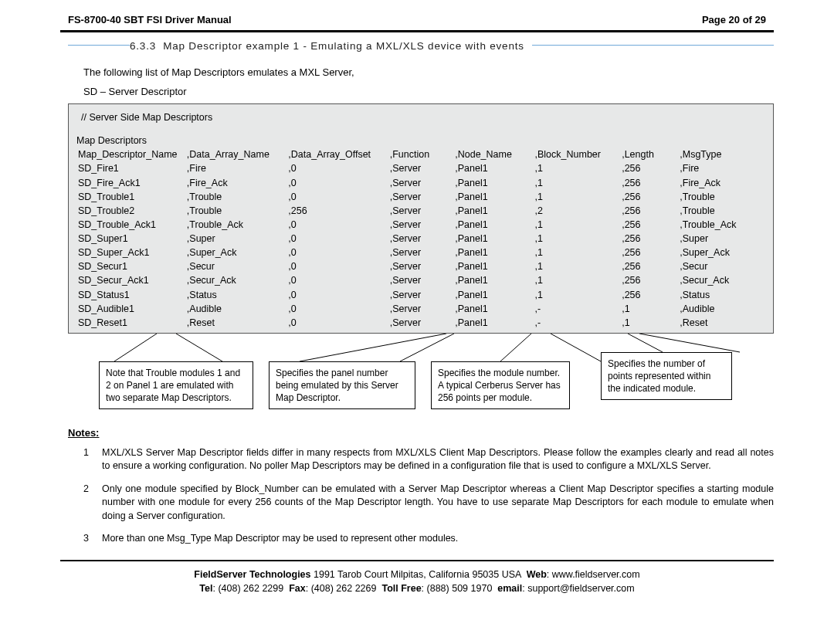 The height and width of the screenshot is (644, 834). I want to click on callout-area: Note that Trouble modules 1 and 2 on Pan…, so click(421, 378).